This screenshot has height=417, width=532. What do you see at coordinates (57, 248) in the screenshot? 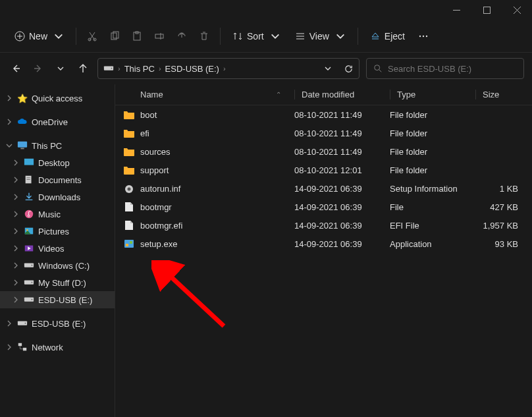
I see `sidebar-item-videos: Videos` at bounding box center [57, 248].